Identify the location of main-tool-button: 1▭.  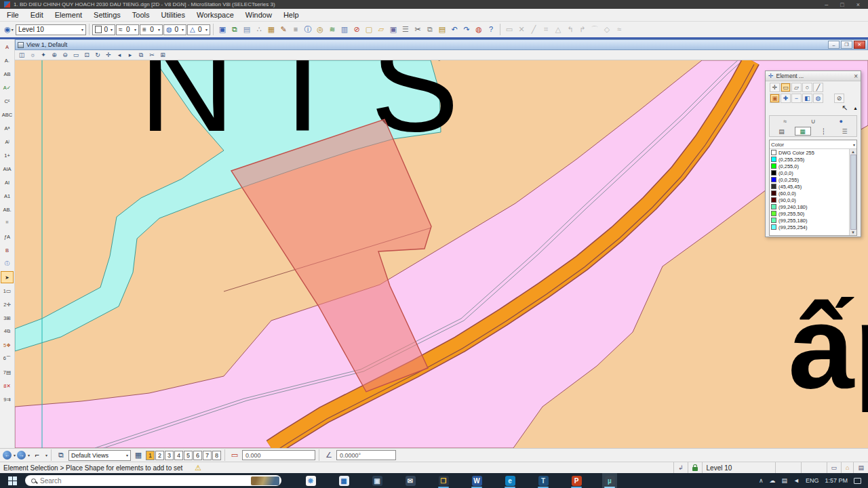
(7, 291).